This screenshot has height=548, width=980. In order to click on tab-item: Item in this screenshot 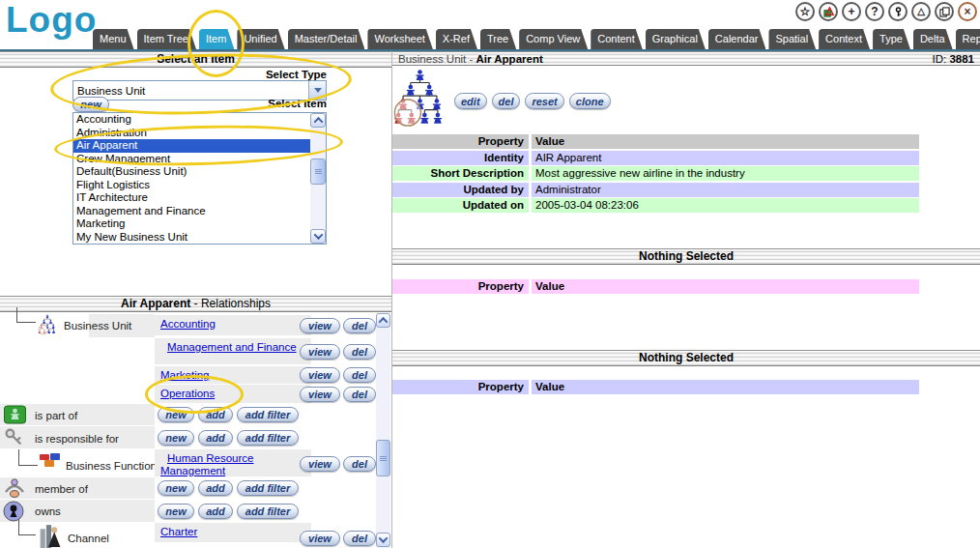, I will do `click(216, 39)`.